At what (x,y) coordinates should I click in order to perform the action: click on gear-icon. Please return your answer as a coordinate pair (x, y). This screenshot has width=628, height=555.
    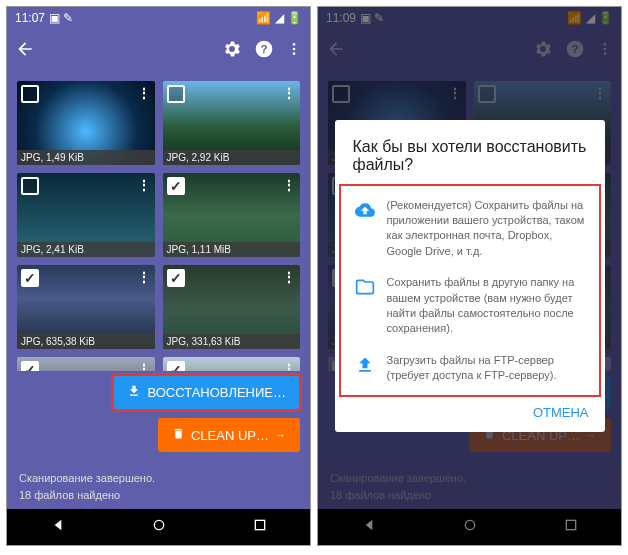
    Looking at the image, I should click on (232, 51).